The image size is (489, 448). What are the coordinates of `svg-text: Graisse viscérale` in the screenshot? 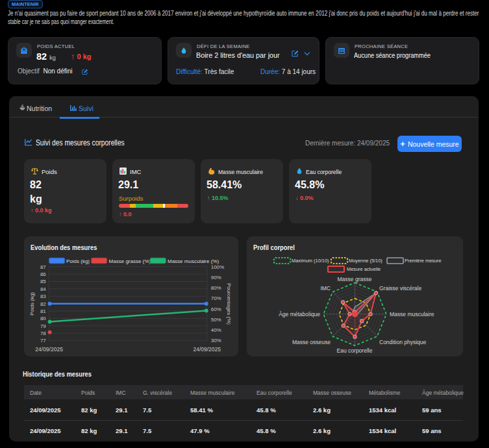 It's located at (400, 288).